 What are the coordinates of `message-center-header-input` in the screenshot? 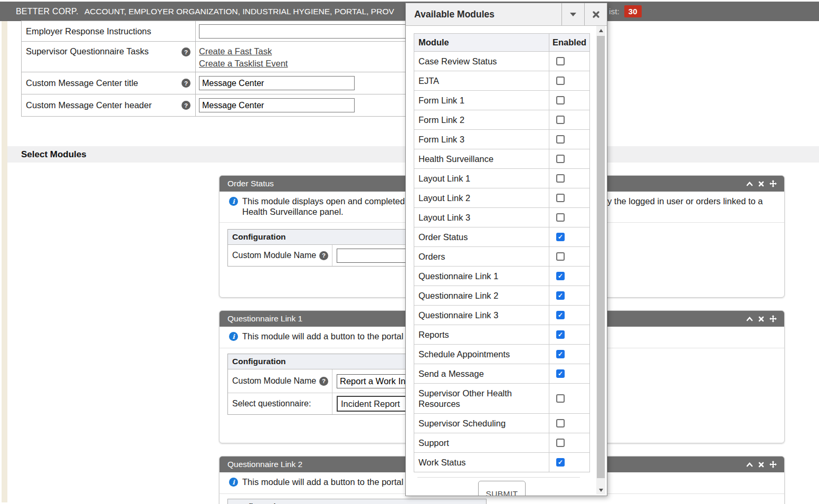 It's located at (277, 106).